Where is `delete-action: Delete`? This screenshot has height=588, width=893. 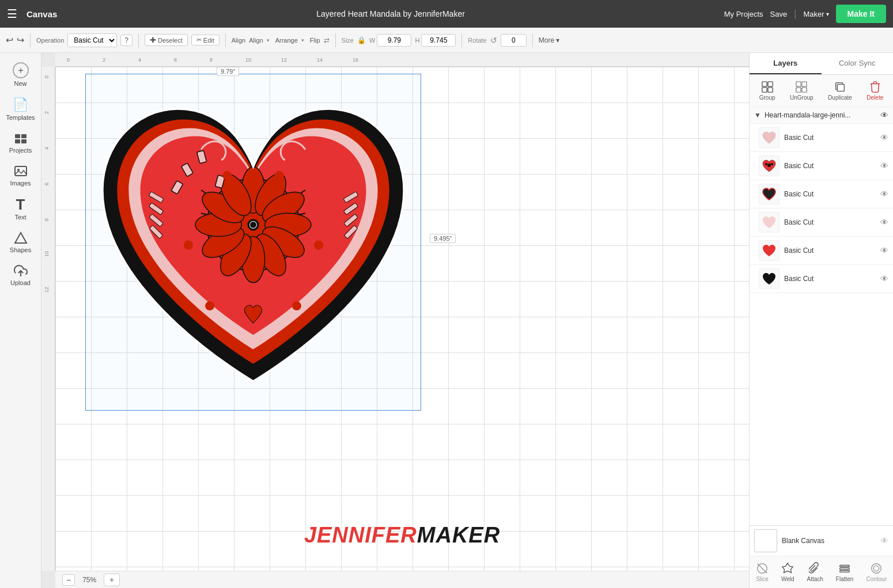
delete-action: Delete is located at coordinates (875, 91).